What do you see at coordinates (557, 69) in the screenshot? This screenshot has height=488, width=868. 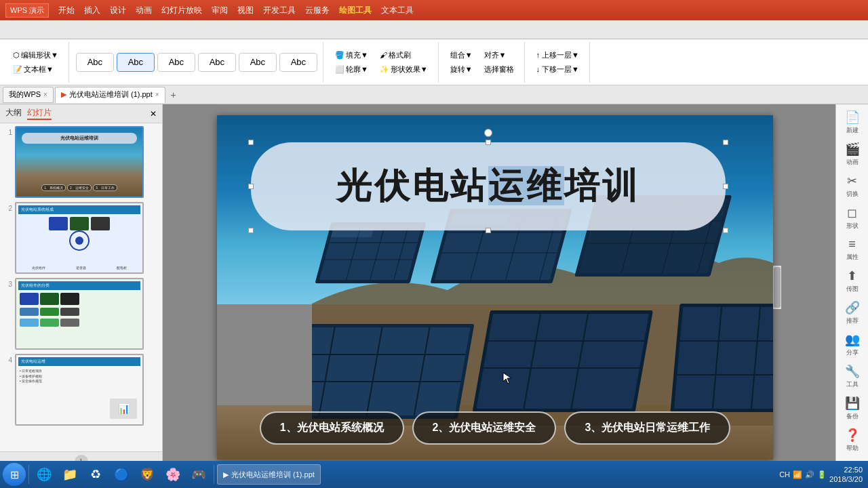 I see `move-down-btn: ↓ 下移一层▼` at bounding box center [557, 69].